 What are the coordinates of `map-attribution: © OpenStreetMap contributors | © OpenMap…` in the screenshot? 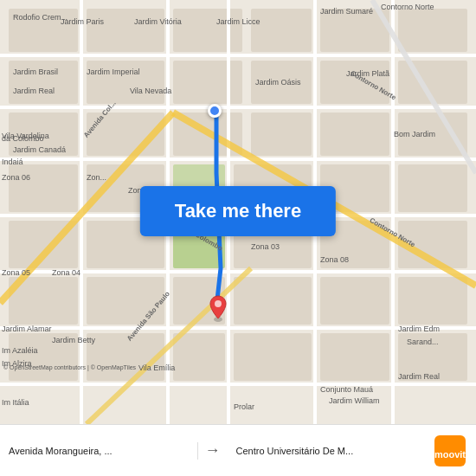 It's located at (69, 367).